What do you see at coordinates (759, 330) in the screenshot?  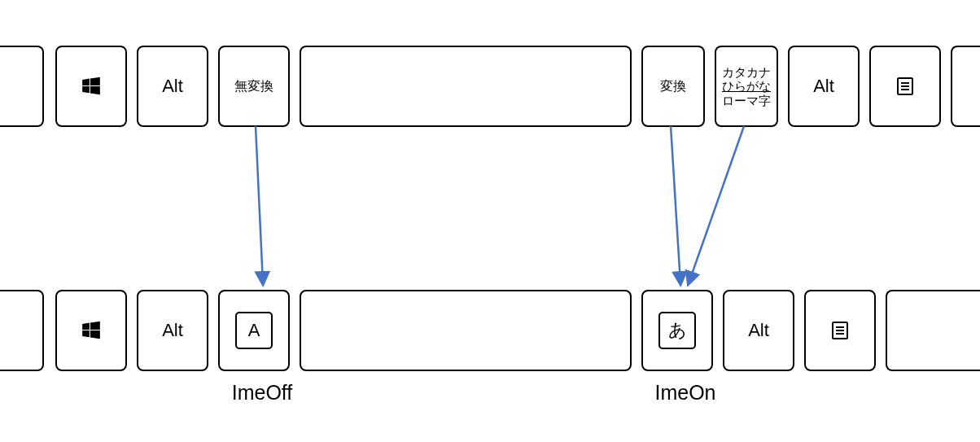 I see `alt-right-key-bottom: Alt` at bounding box center [759, 330].